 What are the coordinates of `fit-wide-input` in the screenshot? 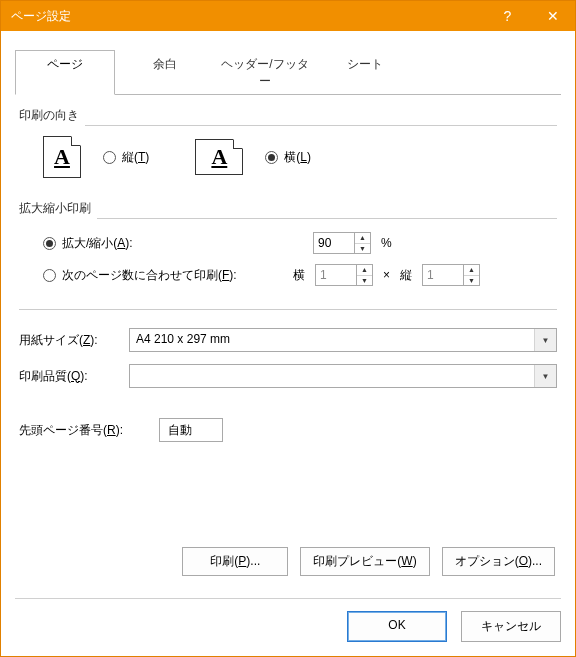 It's located at (336, 275).